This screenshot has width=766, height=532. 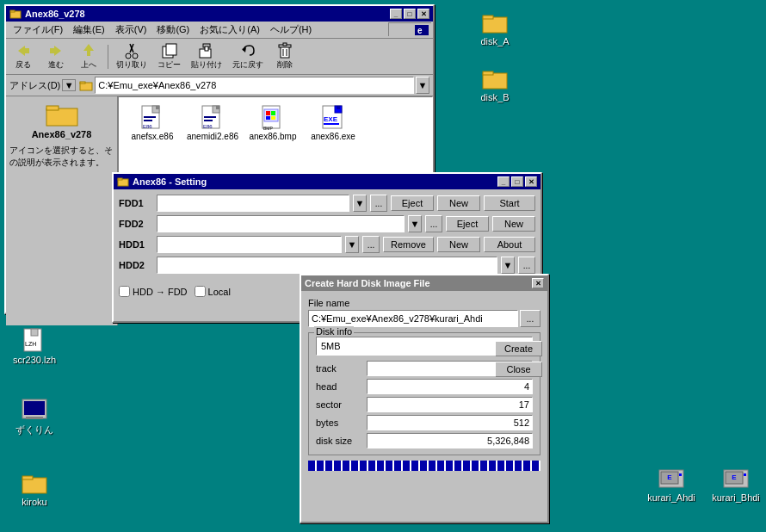 I want to click on hdd-fdd-checkbox-item: HDD → FDD, so click(x=153, y=291).